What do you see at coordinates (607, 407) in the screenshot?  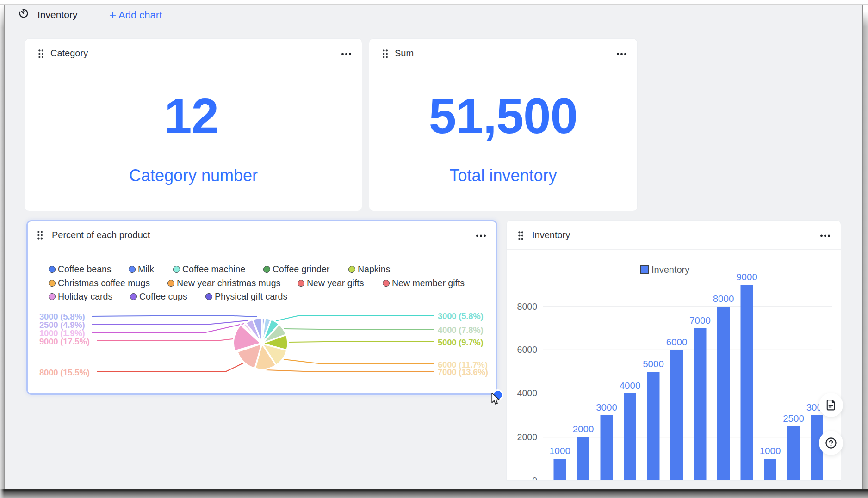 I see `svg-text: 3000` at bounding box center [607, 407].